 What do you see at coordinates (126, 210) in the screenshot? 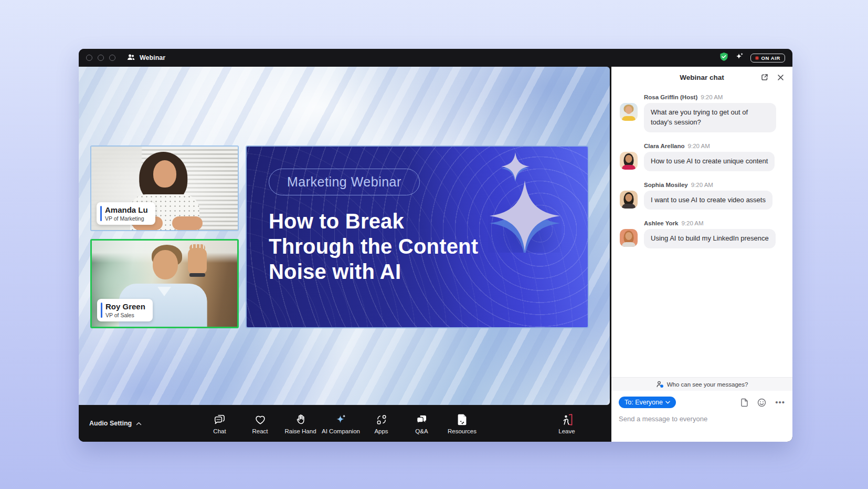
I see `participant-name: Amanda Lu` at bounding box center [126, 210].